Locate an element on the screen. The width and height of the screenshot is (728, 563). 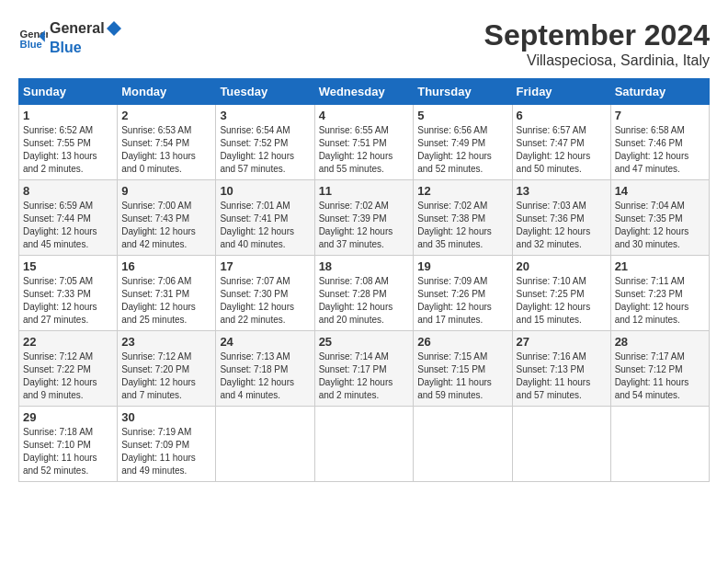
calendar-week-4: 22Sunrise: 7:12 AMSunset: 7:22 PMDayligh… is located at coordinates (364, 369).